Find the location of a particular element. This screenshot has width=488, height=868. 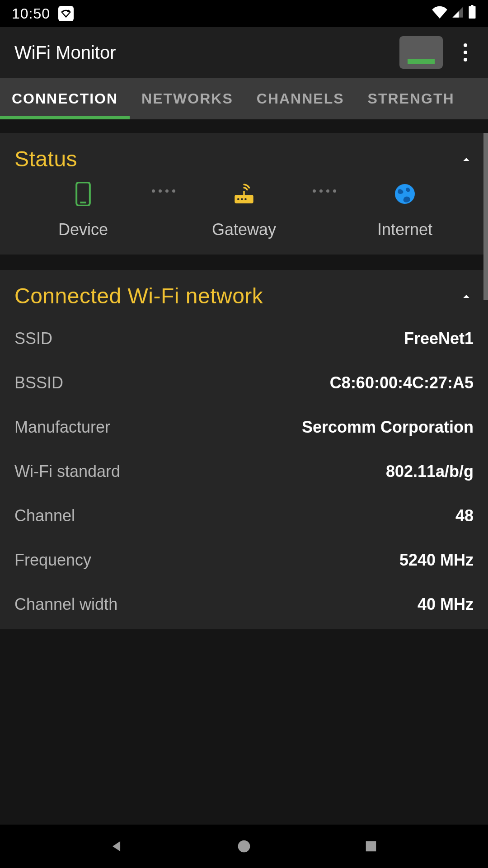

kv-channel: Channel 48 is located at coordinates (244, 516).